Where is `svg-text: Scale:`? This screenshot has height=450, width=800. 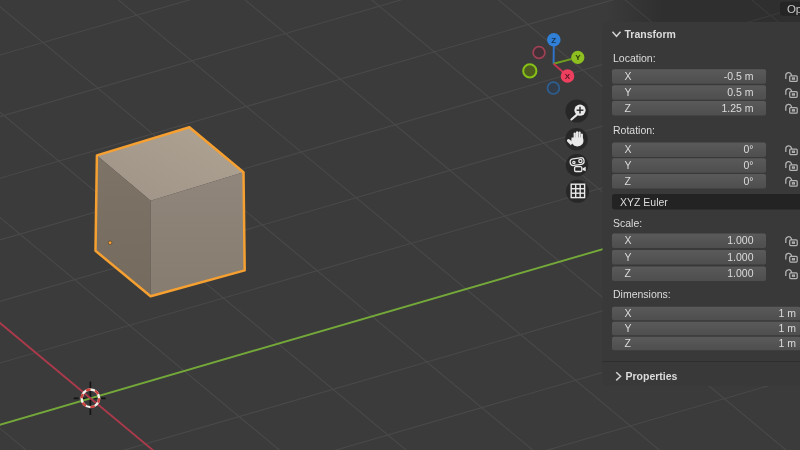 svg-text: Scale: is located at coordinates (628, 223).